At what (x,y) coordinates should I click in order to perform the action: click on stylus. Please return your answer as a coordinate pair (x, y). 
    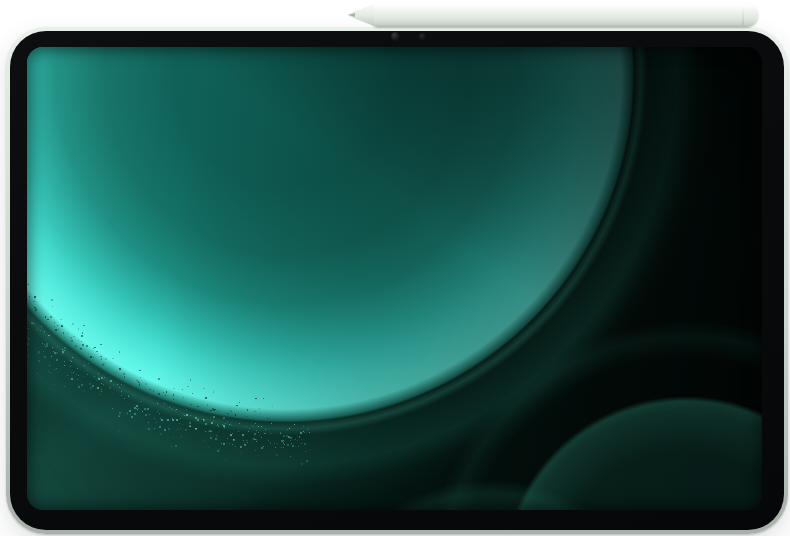
    Looking at the image, I should click on (553, 15).